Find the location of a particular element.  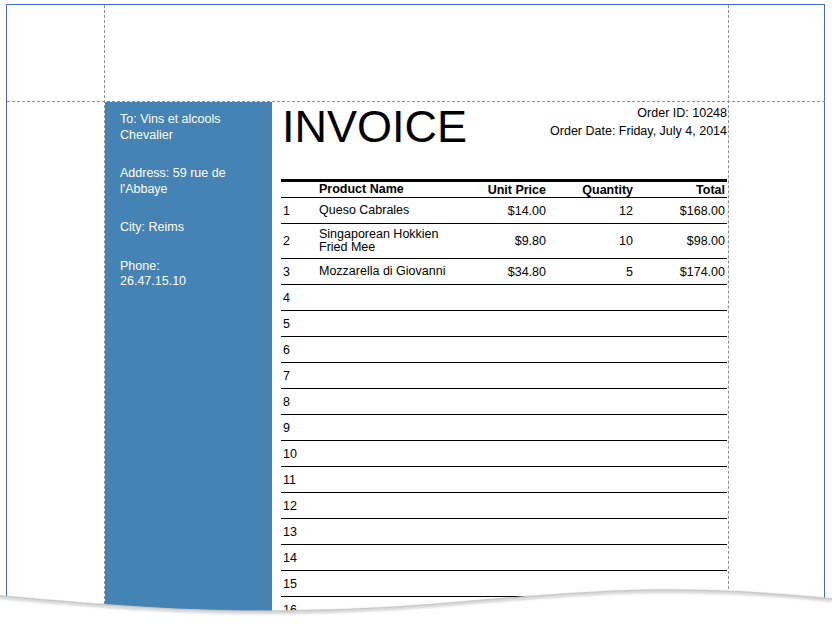

unit_price-cell: $34.80 is located at coordinates (502, 272).